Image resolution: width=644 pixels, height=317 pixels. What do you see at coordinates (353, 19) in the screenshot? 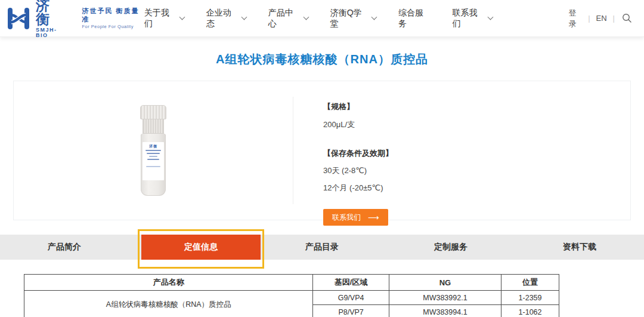
I see `nav-item-q-academy: 济衡Q学堂` at bounding box center [353, 19].